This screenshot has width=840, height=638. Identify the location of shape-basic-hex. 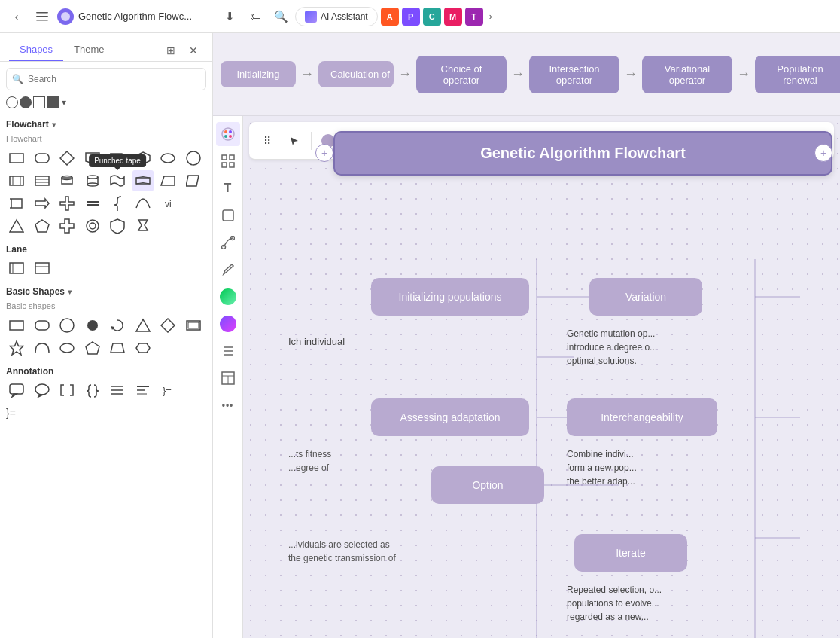
(143, 348).